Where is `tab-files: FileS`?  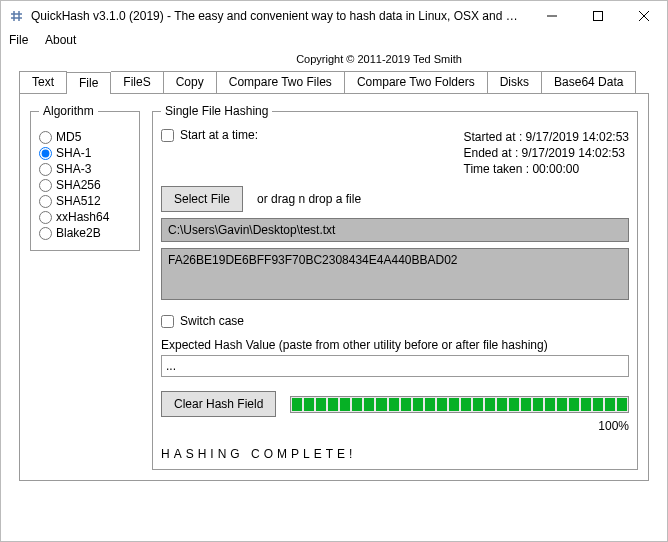
tab-files: FileS is located at coordinates (137, 82).